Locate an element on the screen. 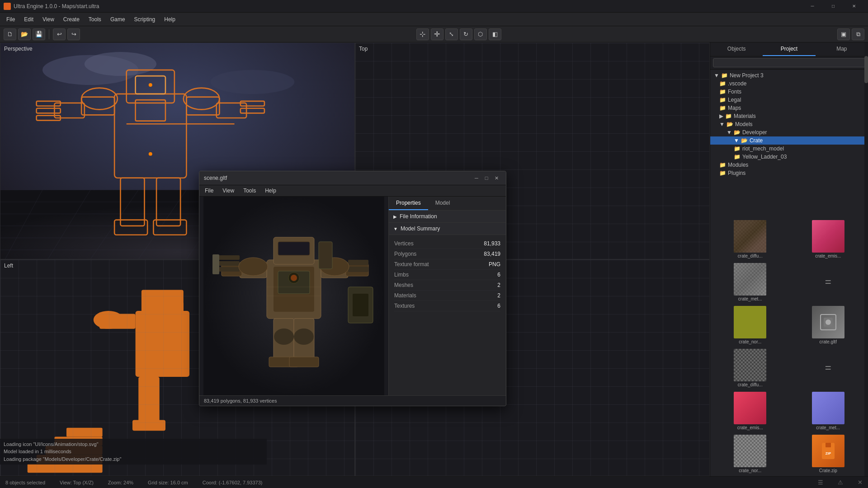  tree-legal: 📁 Legal is located at coordinates (789, 100).